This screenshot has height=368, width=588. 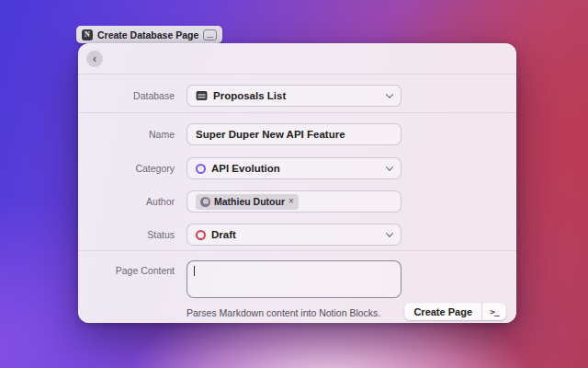 I want to click on command-pill-title: Create Database Page, so click(x=148, y=35).